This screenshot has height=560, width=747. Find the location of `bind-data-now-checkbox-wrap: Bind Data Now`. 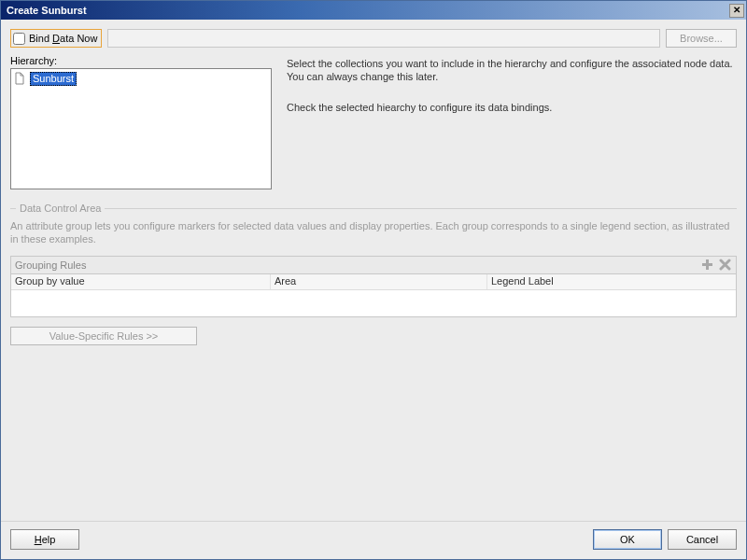

bind-data-now-checkbox-wrap: Bind Data Now is located at coordinates (56, 38).